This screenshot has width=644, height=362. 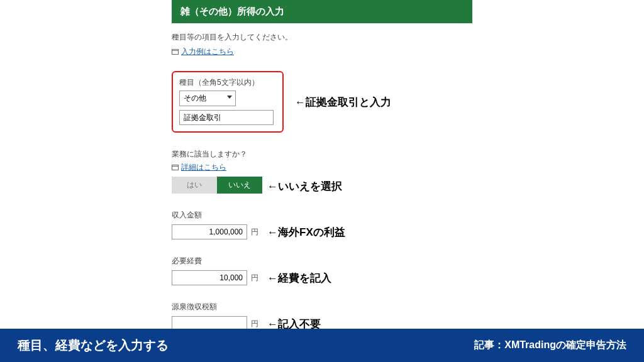 I want to click on keihi-input, so click(x=209, y=278).